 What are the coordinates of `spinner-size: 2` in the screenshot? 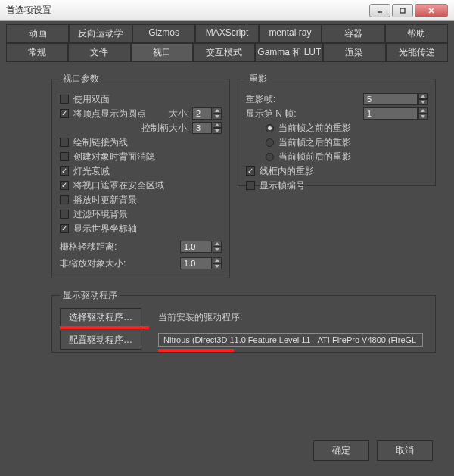 It's located at (207, 114).